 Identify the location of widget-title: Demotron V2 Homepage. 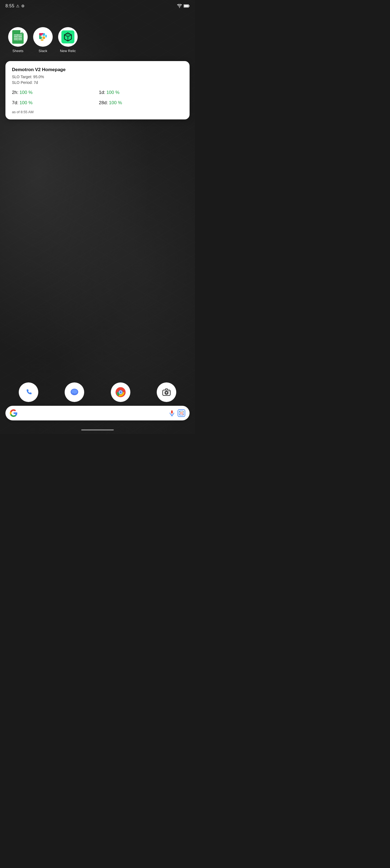
(97, 70).